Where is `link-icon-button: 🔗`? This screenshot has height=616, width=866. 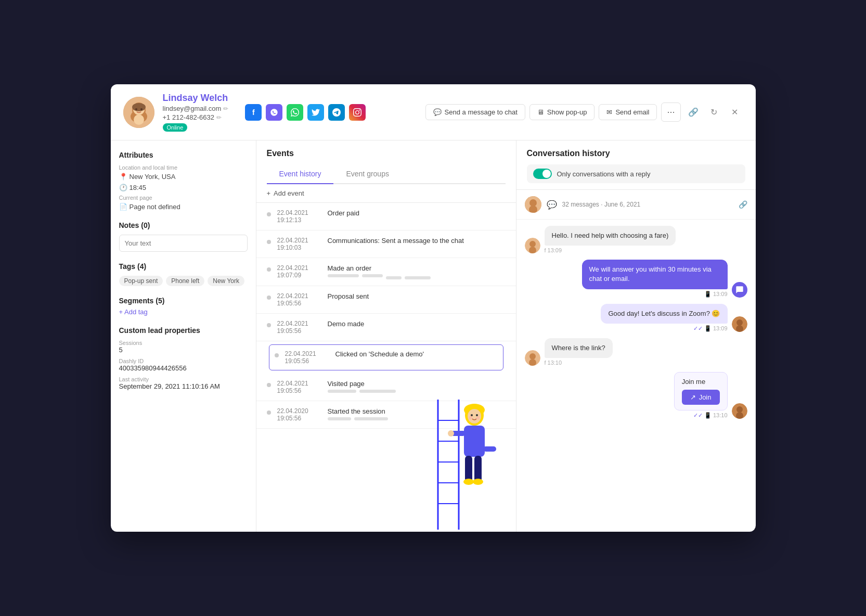
link-icon-button: 🔗 is located at coordinates (693, 112).